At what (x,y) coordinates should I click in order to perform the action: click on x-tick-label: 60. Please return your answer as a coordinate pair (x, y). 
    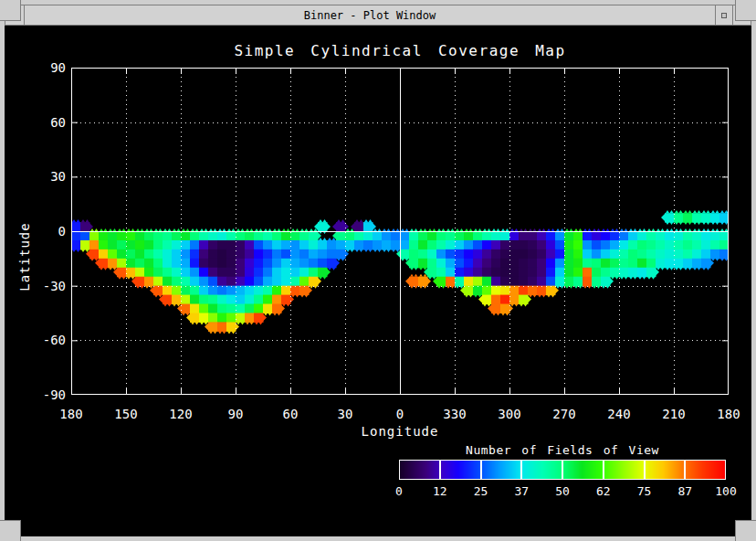
    Looking at the image, I should click on (290, 414).